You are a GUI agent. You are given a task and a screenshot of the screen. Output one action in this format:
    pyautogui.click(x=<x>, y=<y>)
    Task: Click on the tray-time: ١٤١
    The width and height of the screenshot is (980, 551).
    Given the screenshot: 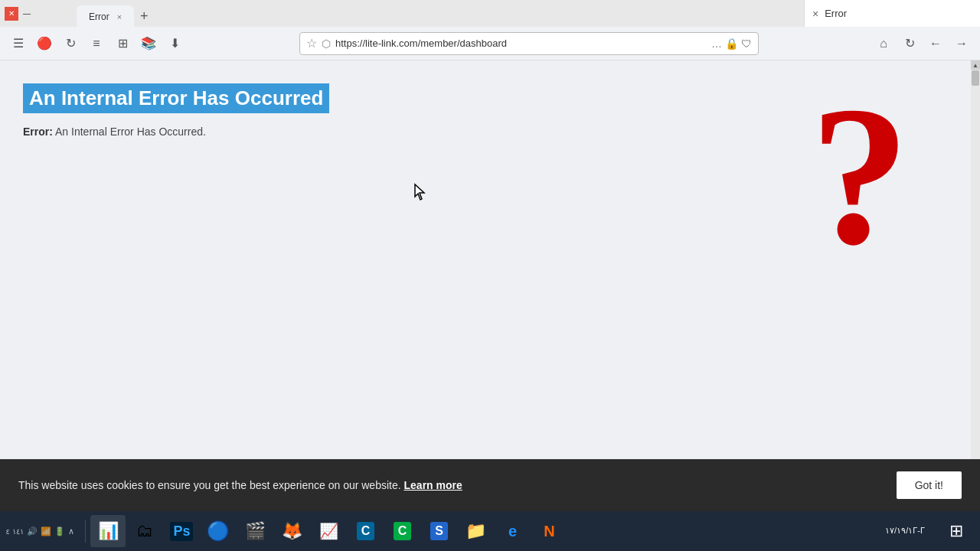 What is the action you would take?
    pyautogui.click(x=18, y=531)
    